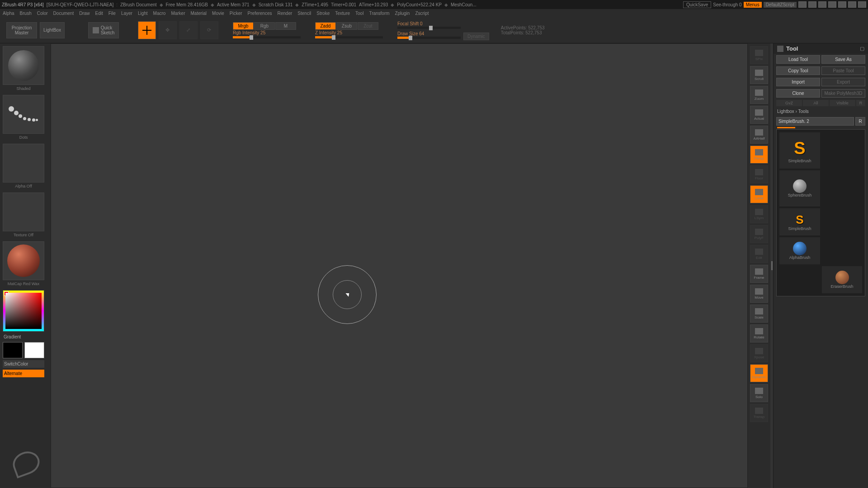 This screenshot has width=868, height=488. What do you see at coordinates (429, 38) in the screenshot?
I see `draw-size-slider` at bounding box center [429, 38].